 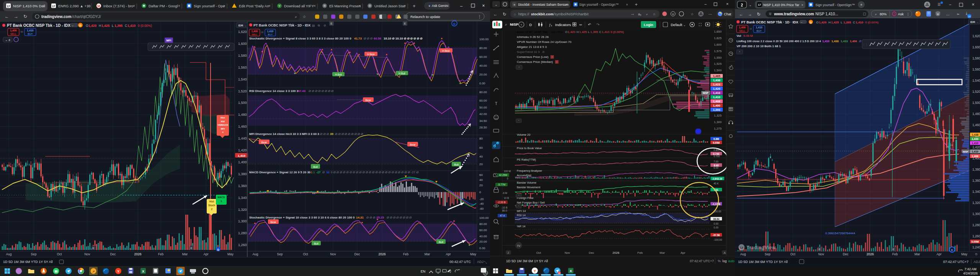 I want to click on svg-text: 1,340, so click(x=976, y=192).